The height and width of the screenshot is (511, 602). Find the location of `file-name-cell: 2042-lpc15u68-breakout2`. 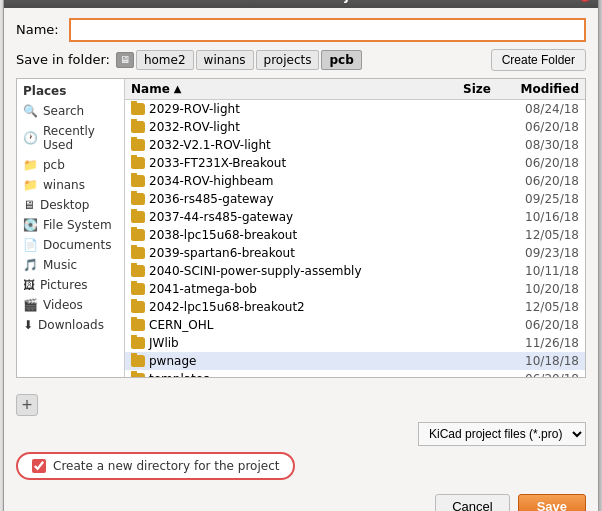

file-name-cell: 2042-lpc15u68-breakout2 is located at coordinates (282, 307).